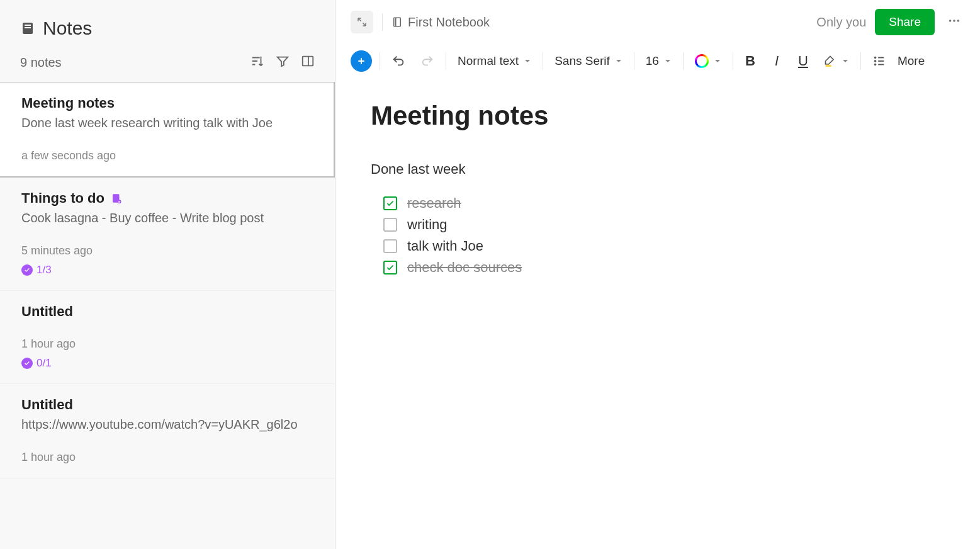 The width and height of the screenshot is (980, 549). What do you see at coordinates (167, 431) in the screenshot?
I see `note-item: Untitledhttps://www.youtube.com/watch?v=…` at bounding box center [167, 431].